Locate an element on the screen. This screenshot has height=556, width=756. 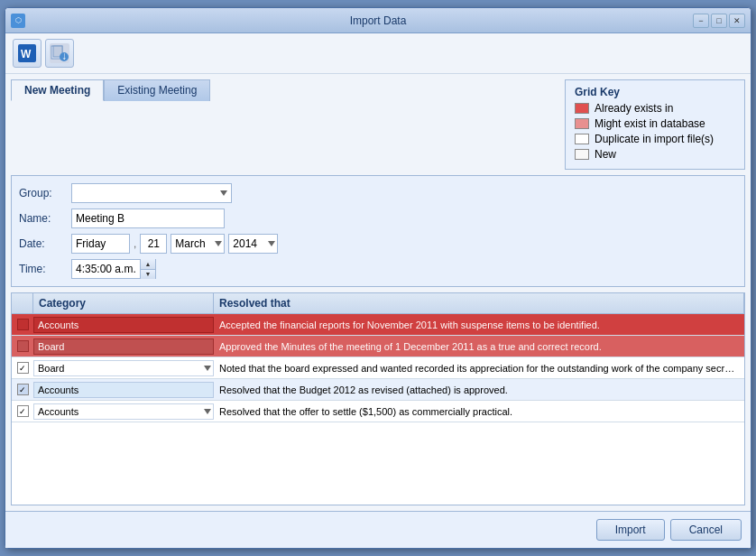
grid-header: Category Resolved that is located at coordinates (378, 303).